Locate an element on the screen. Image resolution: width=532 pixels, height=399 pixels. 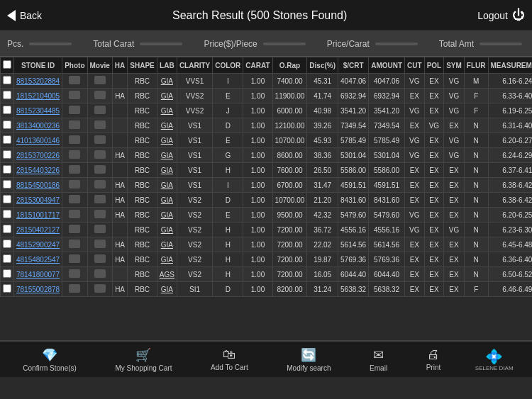
stone-id-cell: 18151001717 is located at coordinates (38, 215).